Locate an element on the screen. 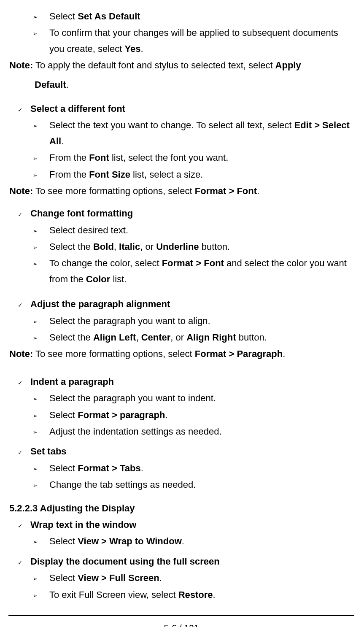 The width and height of the screenshot is (364, 627). list-text: From the Font Size list, select a size. is located at coordinates (202, 175).